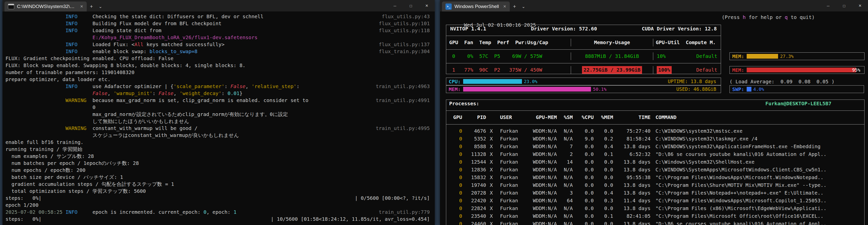  What do you see at coordinates (584, 63) in the screenshot?
I see `divider` at bounding box center [584, 63].